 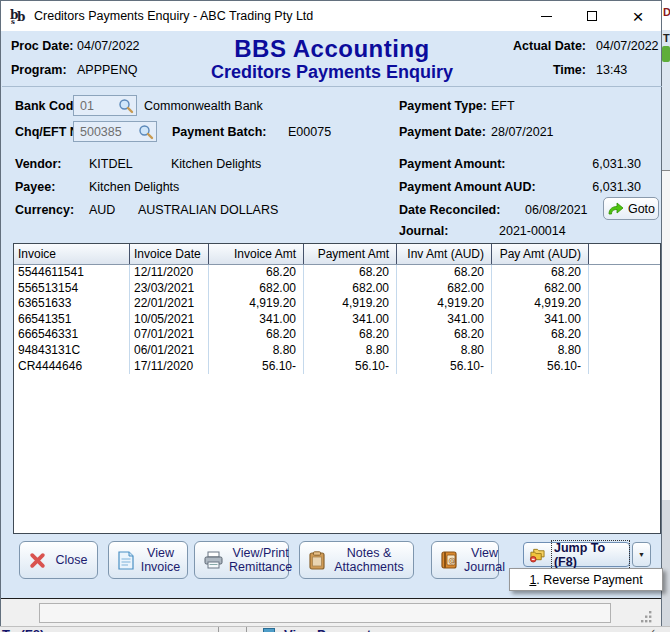 I want to click on payment-amount-aud-label: Payment Amount AUD:, so click(x=468, y=187).